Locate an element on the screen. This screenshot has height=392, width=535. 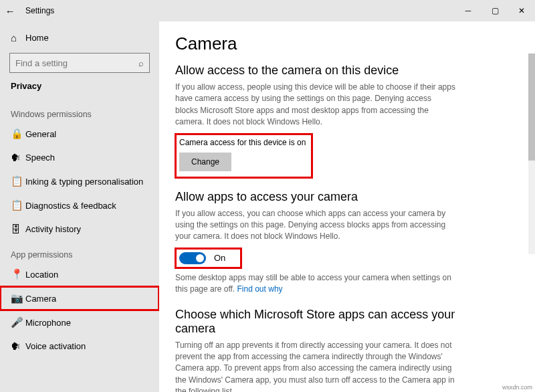
section3-heading: Choose which Microsoft Store apps can ac… is located at coordinates (316, 322).